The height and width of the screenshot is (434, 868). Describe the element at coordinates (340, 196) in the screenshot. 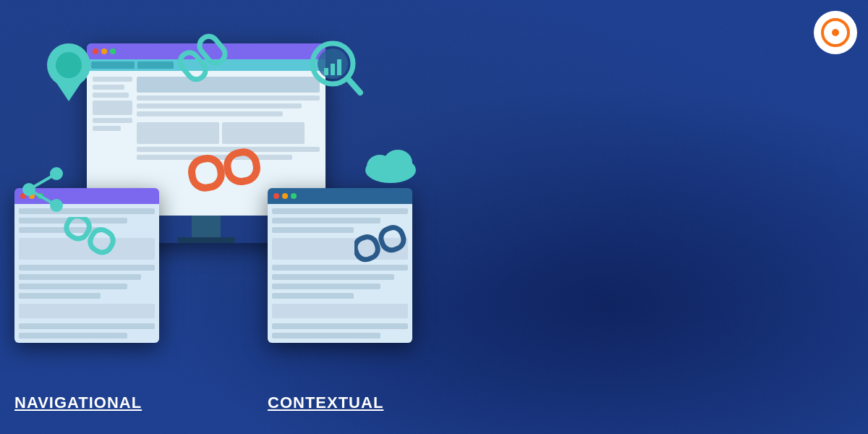

I see `right-browser-titlebar` at that location.